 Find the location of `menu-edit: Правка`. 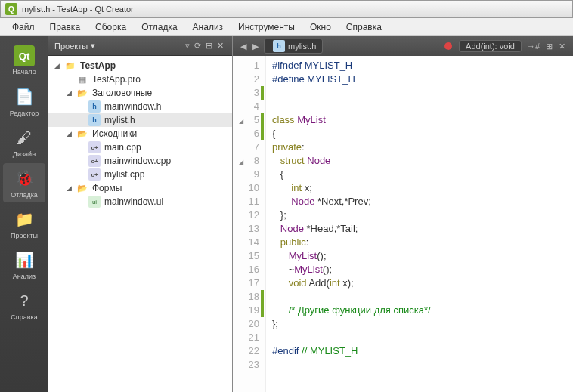

menu-edit: Правка is located at coordinates (65, 27).